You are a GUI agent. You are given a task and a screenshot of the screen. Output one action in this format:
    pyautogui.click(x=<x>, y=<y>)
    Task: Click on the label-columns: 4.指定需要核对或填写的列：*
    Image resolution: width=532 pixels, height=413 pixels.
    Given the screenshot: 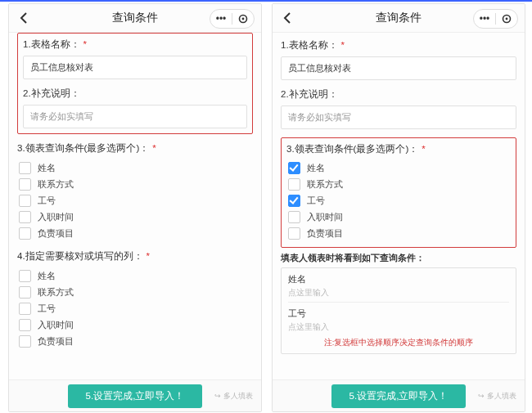 What is the action you would take?
    pyautogui.click(x=135, y=257)
    